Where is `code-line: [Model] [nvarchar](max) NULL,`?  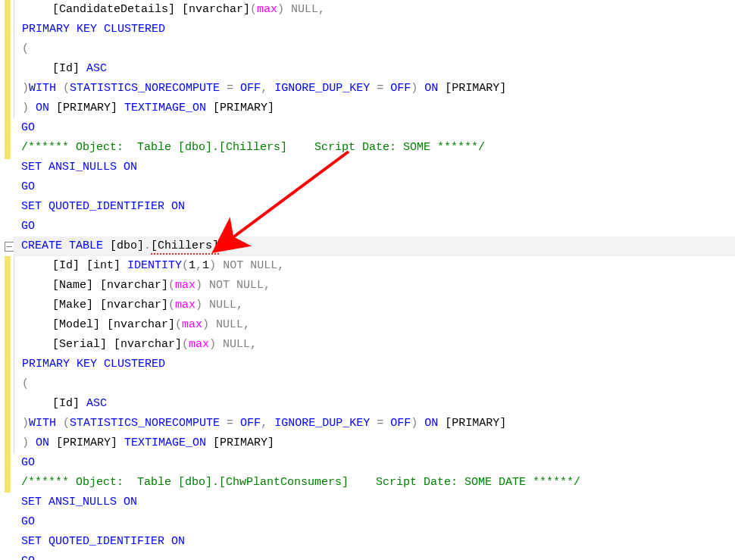
code-line: [Model] [nvarchar](max) NULL, is located at coordinates (374, 325).